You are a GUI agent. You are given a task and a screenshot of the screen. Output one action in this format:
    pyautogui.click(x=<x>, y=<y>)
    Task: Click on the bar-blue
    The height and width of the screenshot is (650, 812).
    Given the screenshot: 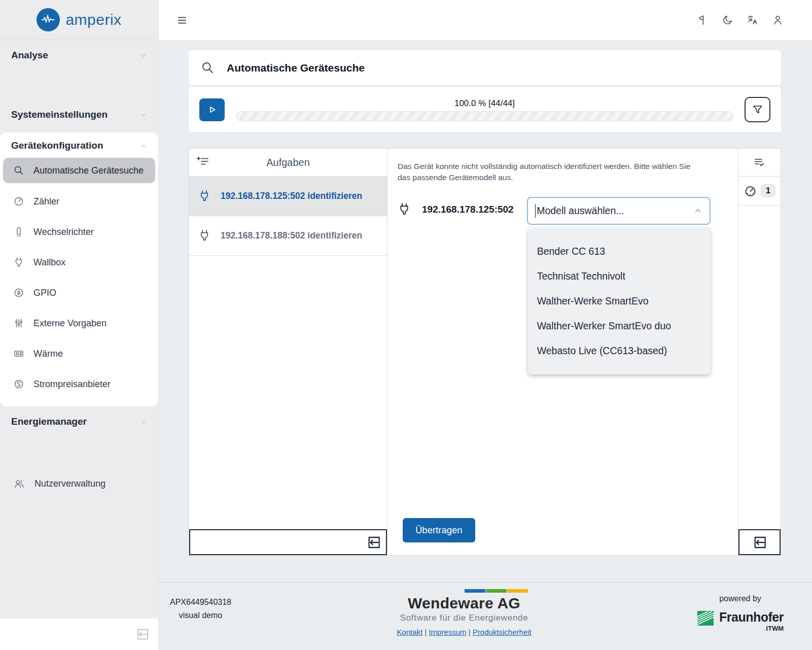 What is the action you would take?
    pyautogui.click(x=475, y=591)
    